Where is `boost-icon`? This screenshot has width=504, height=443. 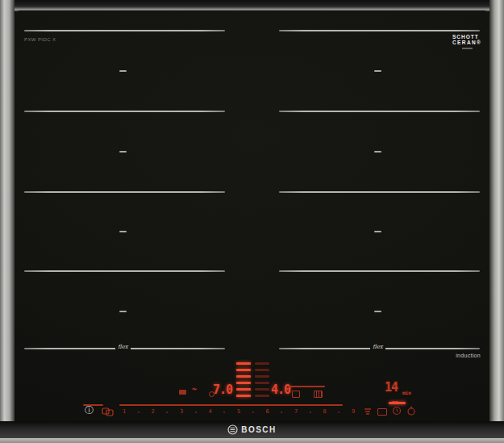 boost-icon is located at coordinates (368, 412).